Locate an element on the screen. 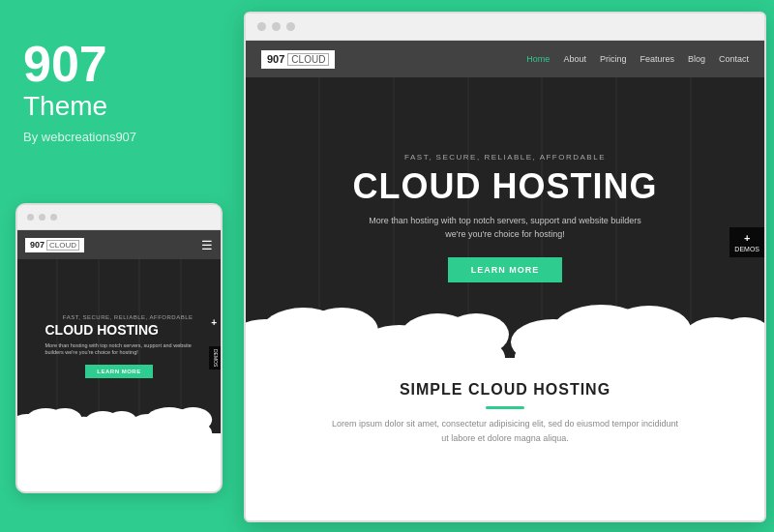 The width and height of the screenshot is (774, 532). theme-number: 907 is located at coordinates (120, 64).